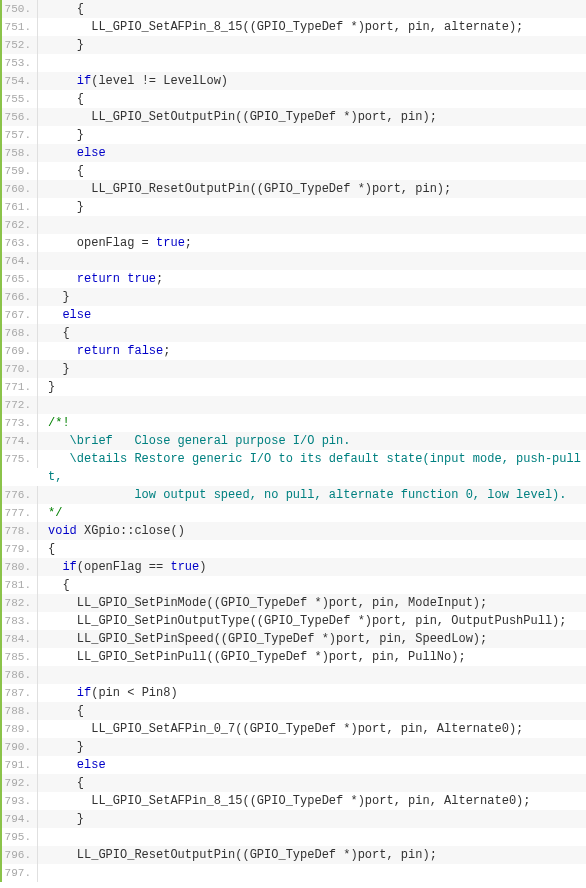 This screenshot has height=888, width=586. I want to click on code-content: low output speed, no pull, alternate fun…, so click(314, 495).